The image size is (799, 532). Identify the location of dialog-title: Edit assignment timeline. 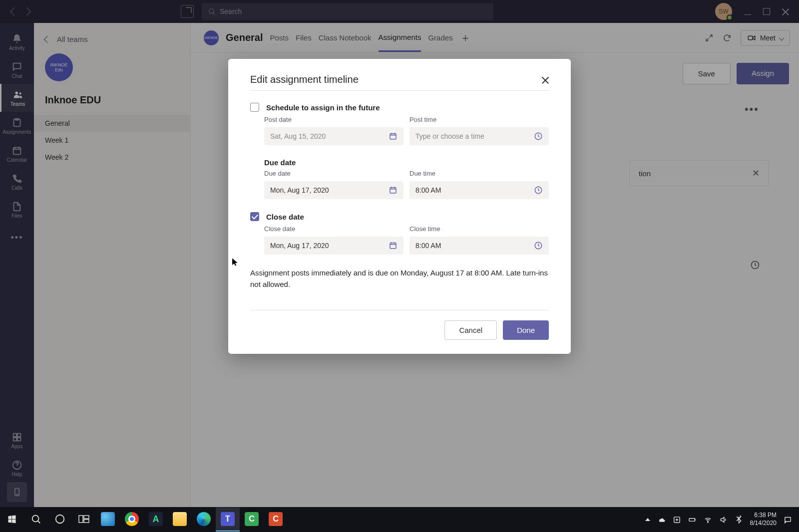
(305, 80).